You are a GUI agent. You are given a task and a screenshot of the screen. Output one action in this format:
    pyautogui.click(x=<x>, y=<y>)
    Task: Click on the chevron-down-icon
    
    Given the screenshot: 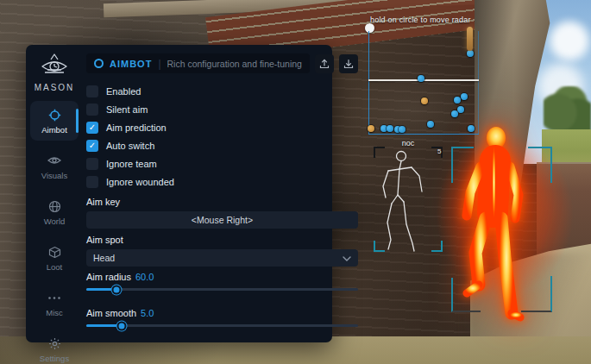 What is the action you would take?
    pyautogui.click(x=347, y=258)
    